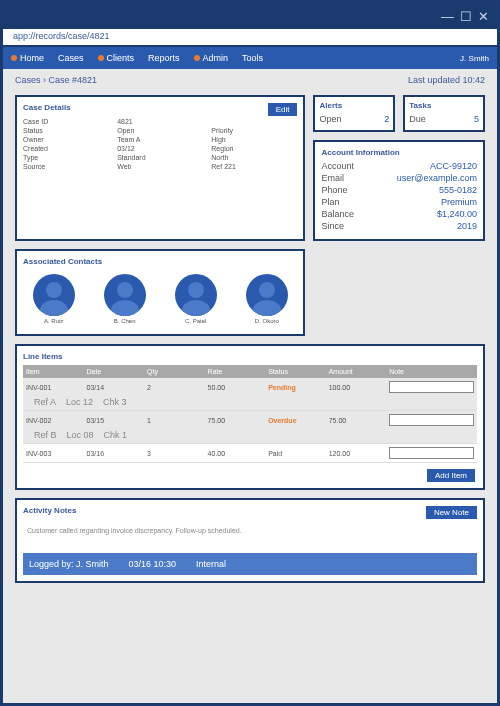 This screenshot has width=500, height=706. Describe the element at coordinates (116, 58) in the screenshot. I see `nav-clients: Clients` at that location.